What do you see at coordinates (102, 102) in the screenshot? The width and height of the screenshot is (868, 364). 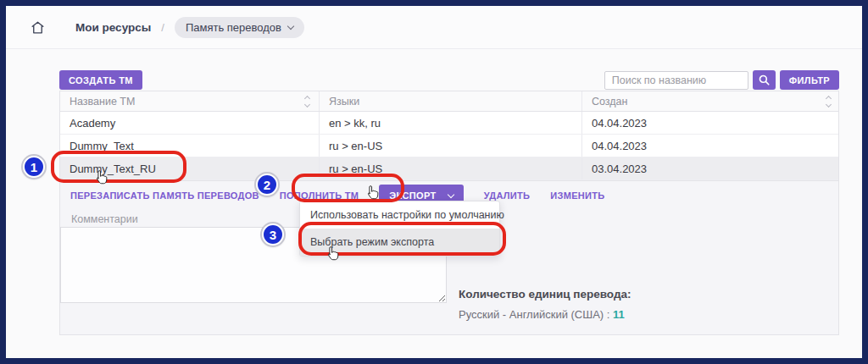 I see `column-header-name: Название ТМ` at bounding box center [102, 102].